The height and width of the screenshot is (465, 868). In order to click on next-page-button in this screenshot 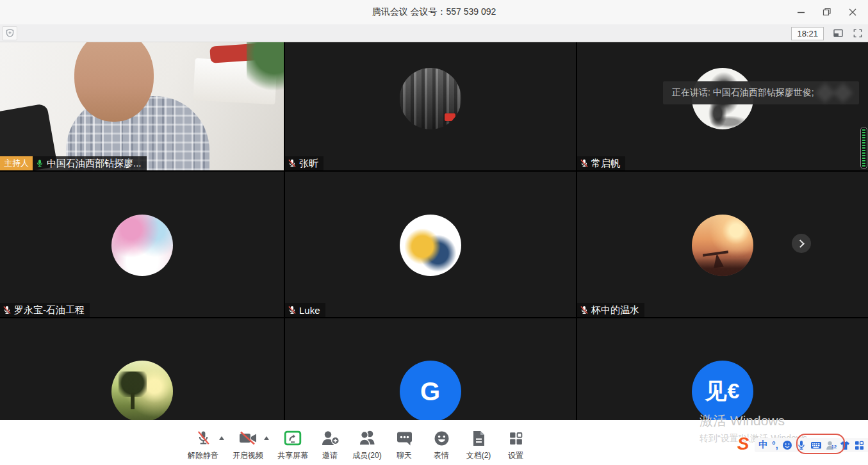, I will do `click(801, 243)`.